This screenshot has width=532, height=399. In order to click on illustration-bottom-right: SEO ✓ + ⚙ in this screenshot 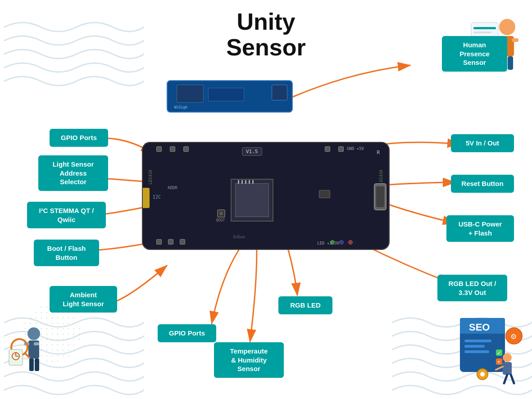, I will do `click(482, 345)`.